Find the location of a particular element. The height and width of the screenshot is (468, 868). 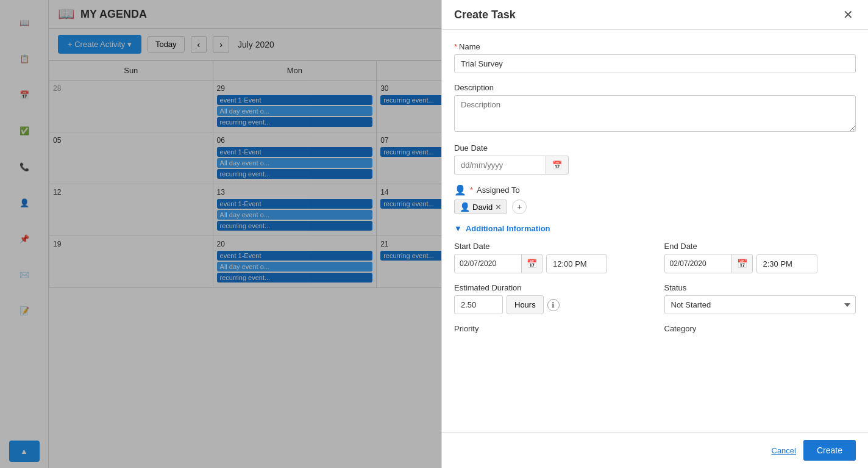

due-date-label: Due Date is located at coordinates (655, 148).